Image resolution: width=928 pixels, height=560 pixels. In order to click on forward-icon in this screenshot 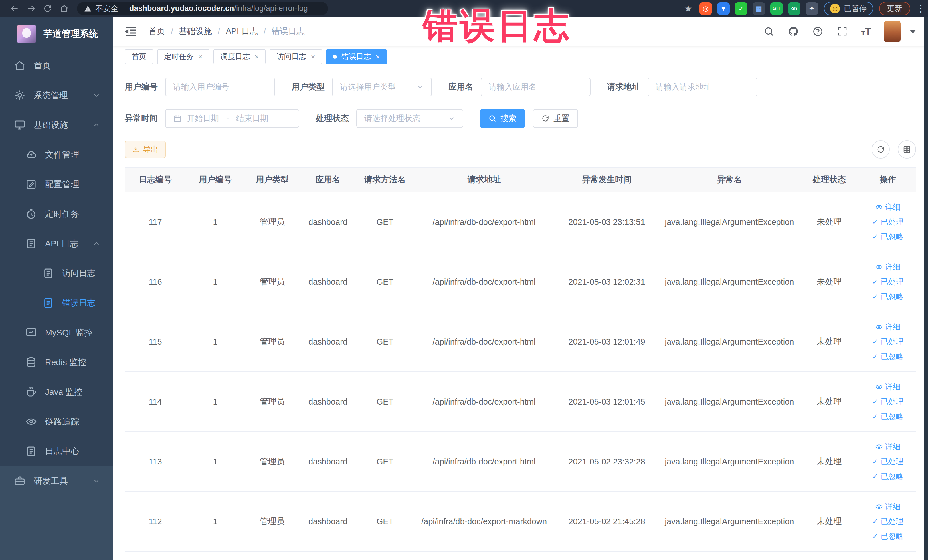, I will do `click(31, 8)`.